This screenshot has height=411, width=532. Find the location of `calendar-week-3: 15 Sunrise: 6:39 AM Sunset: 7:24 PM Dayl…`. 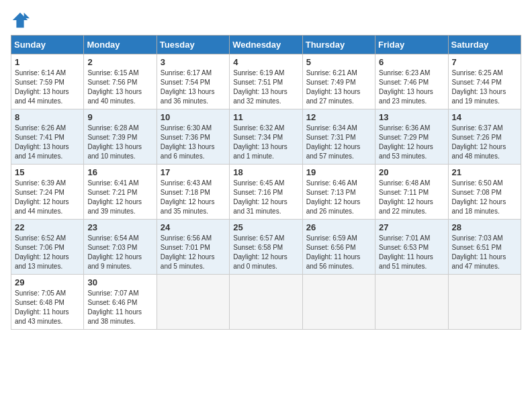

calendar-week-3: 15 Sunrise: 6:39 AM Sunset: 7:24 PM Dayl… is located at coordinates (266, 192).